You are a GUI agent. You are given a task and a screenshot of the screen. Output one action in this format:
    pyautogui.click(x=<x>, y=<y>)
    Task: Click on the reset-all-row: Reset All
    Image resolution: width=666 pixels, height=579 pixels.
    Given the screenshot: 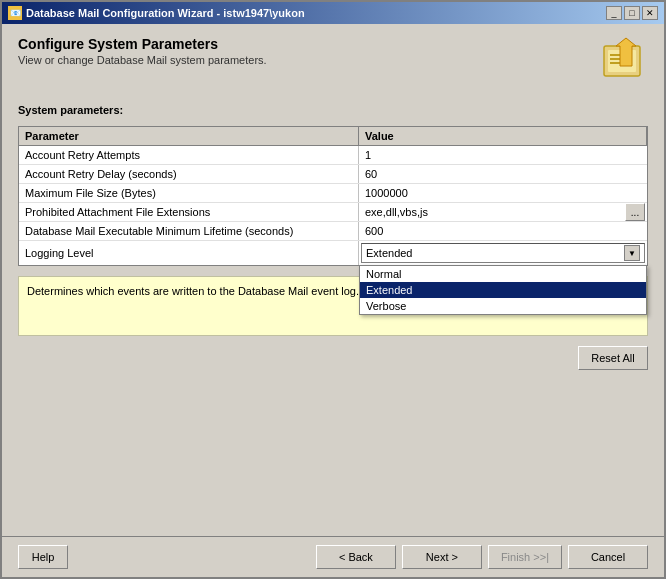 What is the action you would take?
    pyautogui.click(x=333, y=358)
    